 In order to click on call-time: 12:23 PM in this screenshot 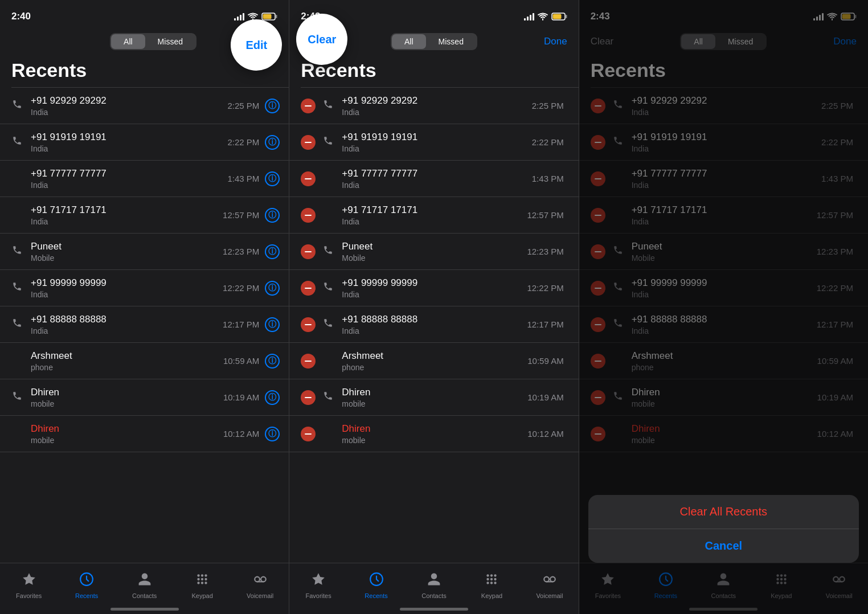, I will do `click(545, 252)`.